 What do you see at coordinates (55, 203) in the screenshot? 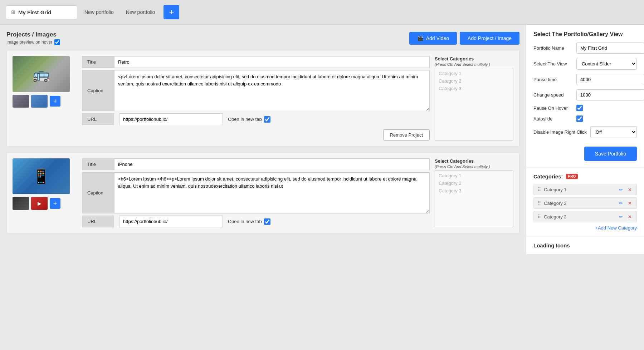
I see `project2-add-image-button: +` at bounding box center [55, 203].